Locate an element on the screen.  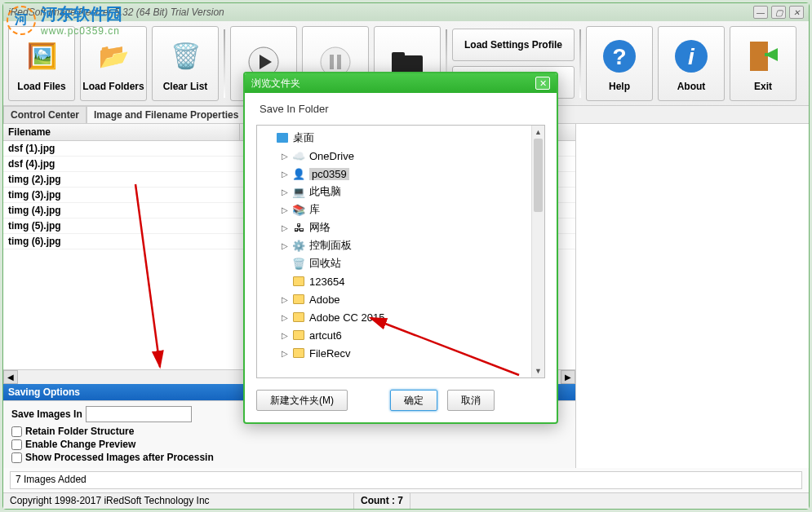
scroll-left-button: ◀ is located at coordinates (11, 377).